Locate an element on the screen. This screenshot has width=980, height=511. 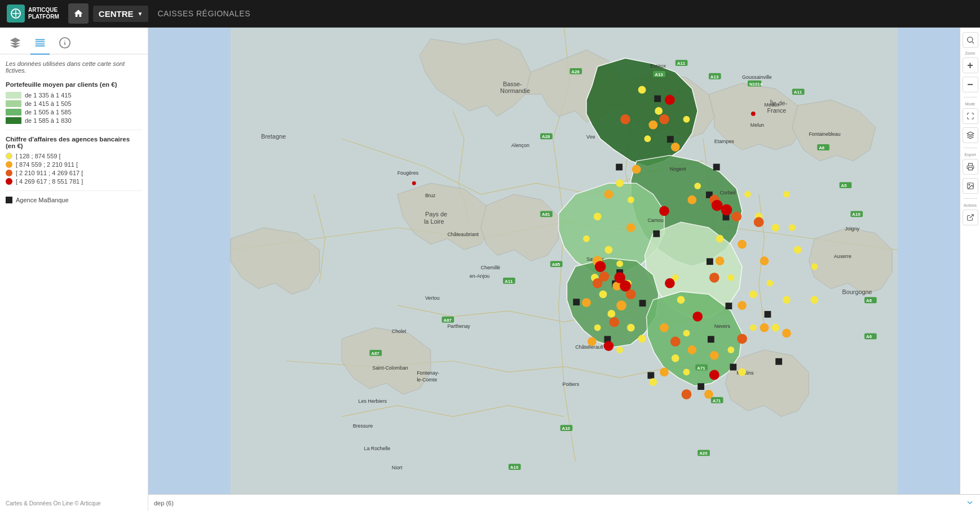
mode-label: Mode is located at coordinates (970, 104).